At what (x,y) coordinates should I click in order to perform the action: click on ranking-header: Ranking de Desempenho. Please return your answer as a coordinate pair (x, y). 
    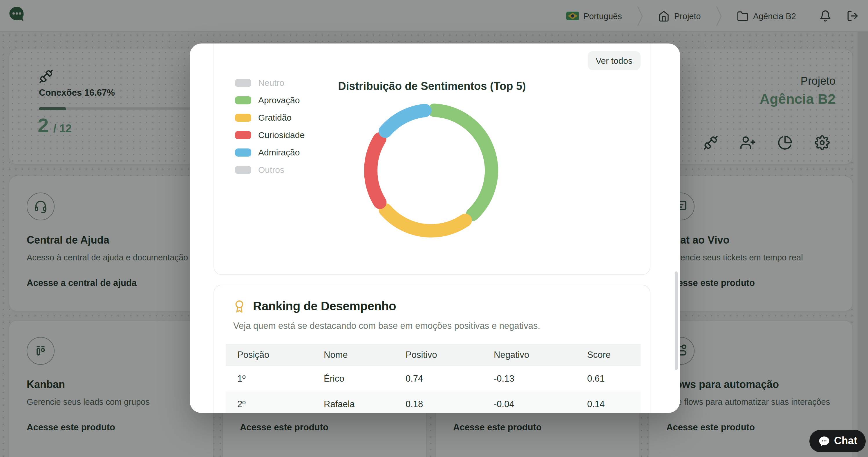
    Looking at the image, I should click on (435, 306).